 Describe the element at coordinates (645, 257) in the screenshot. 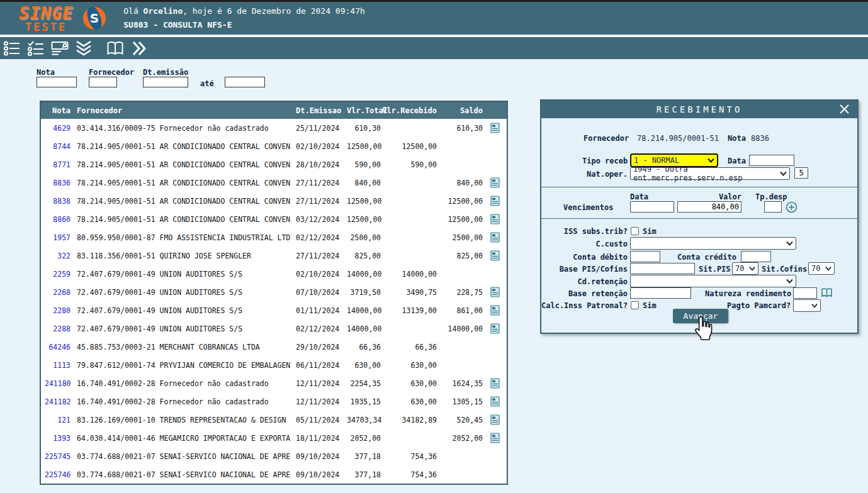

I see `conta-debito-input` at that location.